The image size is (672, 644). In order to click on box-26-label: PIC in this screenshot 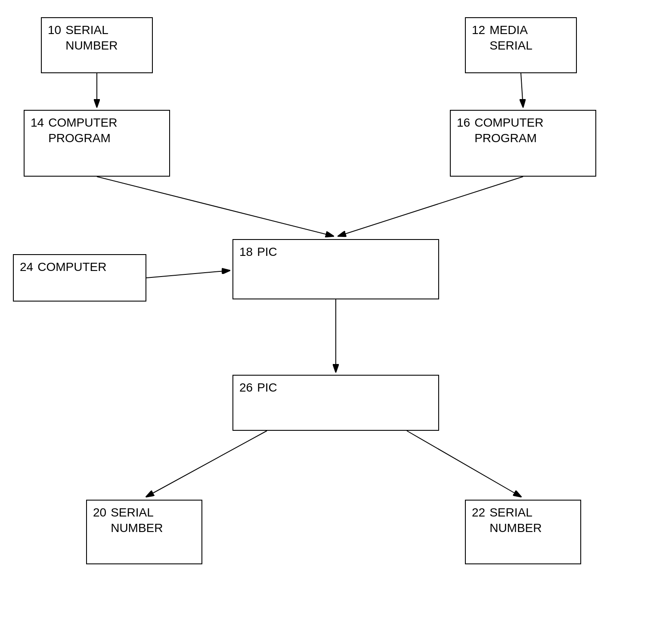, I will do `click(267, 388)`.